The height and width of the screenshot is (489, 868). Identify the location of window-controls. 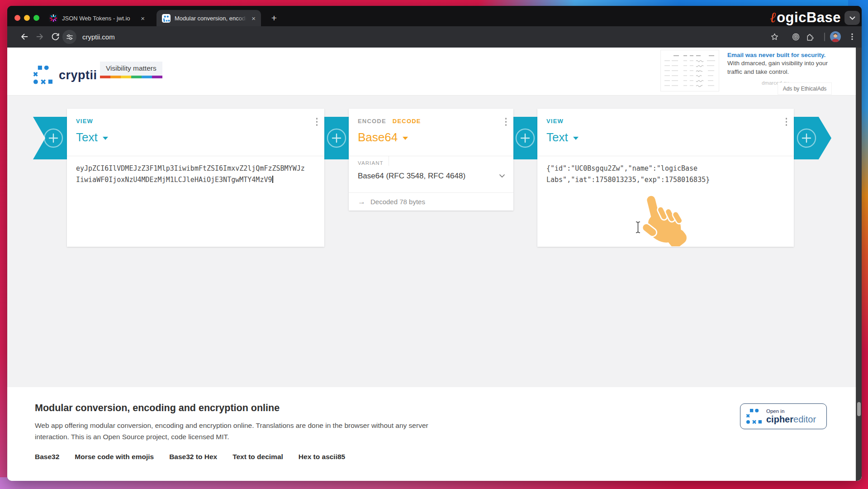
(27, 18).